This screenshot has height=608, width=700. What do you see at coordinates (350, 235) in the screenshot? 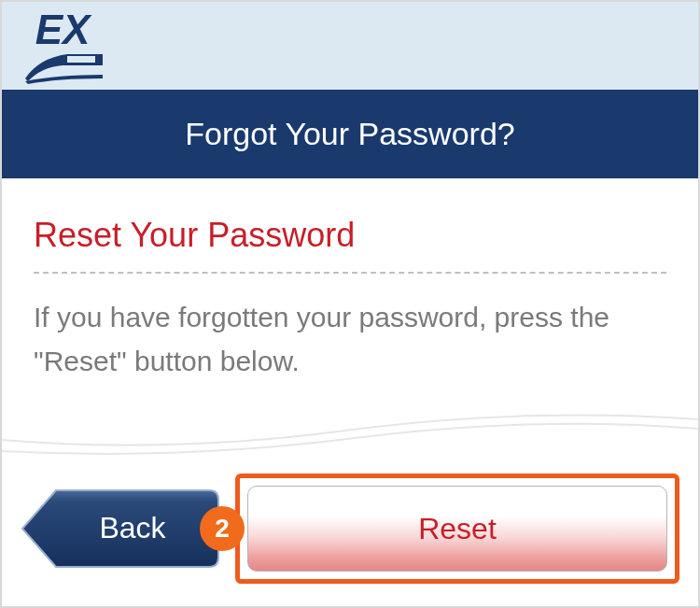
I see `content-subtitle: Reset Your Password` at bounding box center [350, 235].